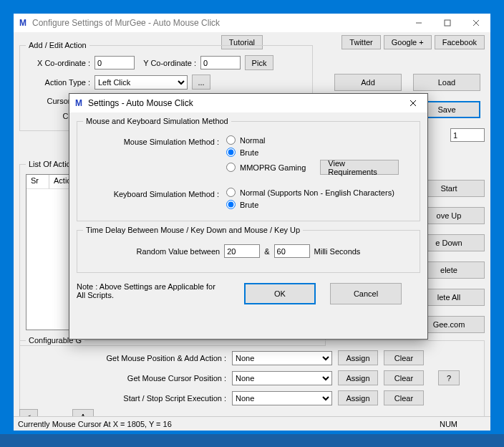 The image size is (504, 447). Describe the element at coordinates (447, 82) in the screenshot. I see `load-button: Load` at that location.